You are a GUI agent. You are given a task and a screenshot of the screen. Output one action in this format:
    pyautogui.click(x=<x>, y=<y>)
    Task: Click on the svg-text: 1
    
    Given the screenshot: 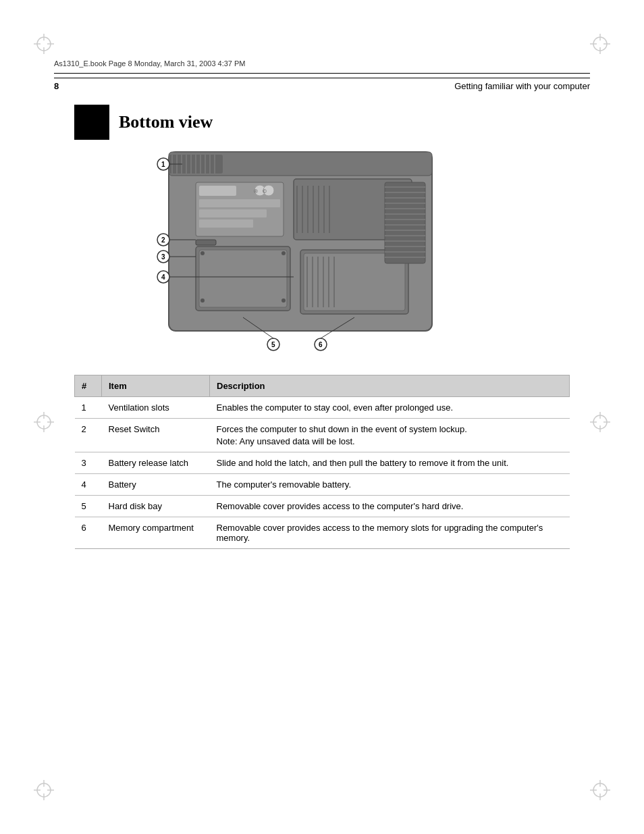 What is the action you would take?
    pyautogui.click(x=163, y=165)
    